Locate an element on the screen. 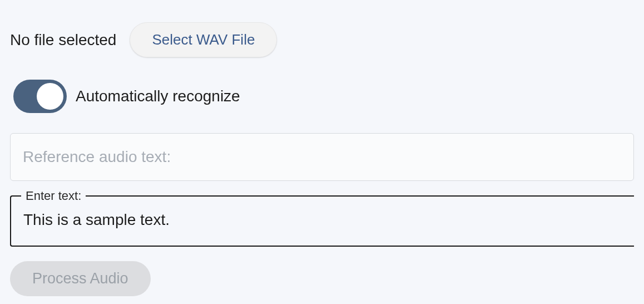 The image size is (644, 304). process-audio-button: Process Audio is located at coordinates (80, 278).